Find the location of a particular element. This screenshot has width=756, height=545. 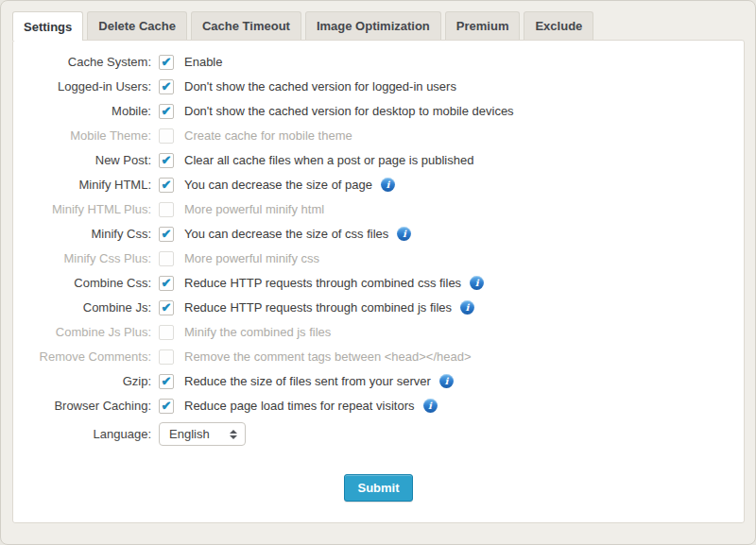

row-combine-css: Combine Css: ✔ Reduce HTTP requests thro… is located at coordinates (378, 283).